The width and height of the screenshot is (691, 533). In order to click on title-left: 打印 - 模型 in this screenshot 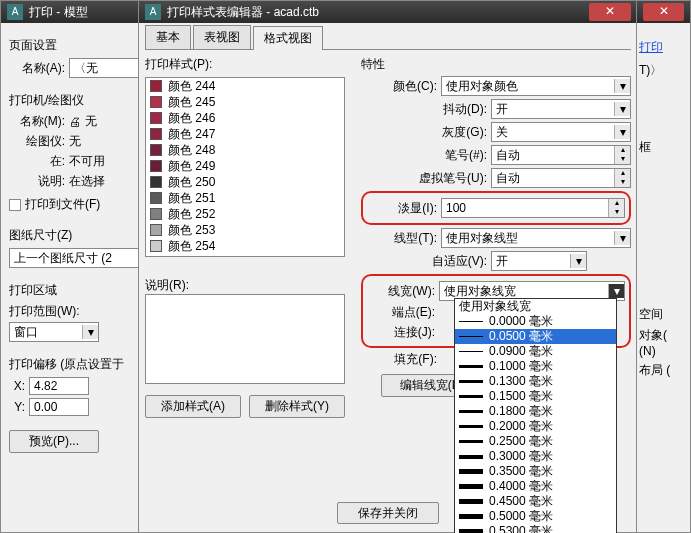, I will do `click(58, 12)`.